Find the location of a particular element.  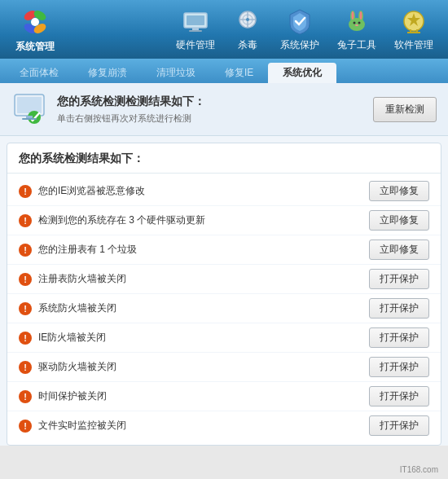

header: 系统管理 硬件管理 is located at coordinates (224, 29).